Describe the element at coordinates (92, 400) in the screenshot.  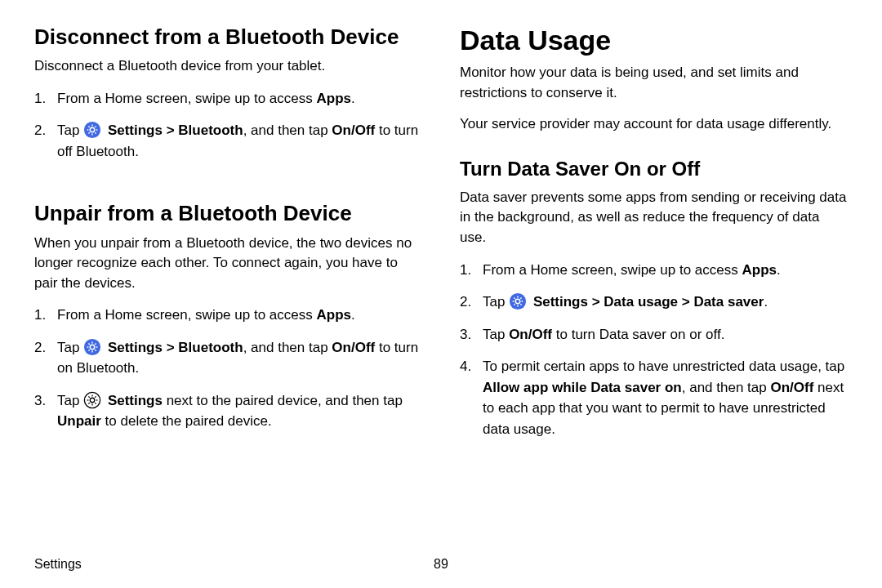
I see `settings-gear-outline-icon` at that location.